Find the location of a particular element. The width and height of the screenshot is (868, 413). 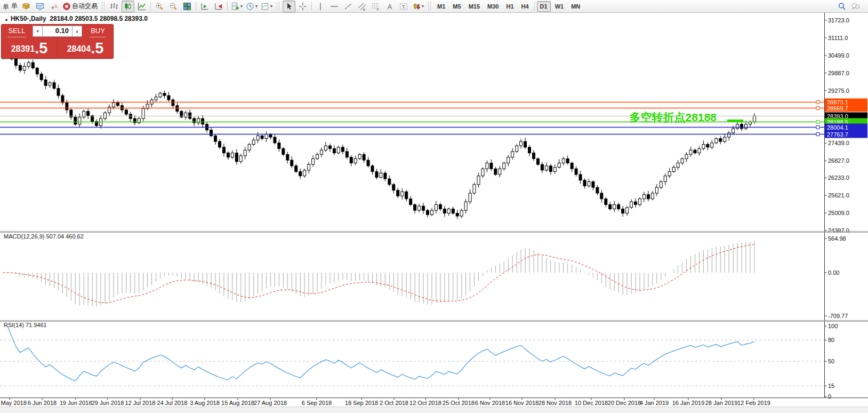

svg-text: 24397.0 is located at coordinates (839, 231).